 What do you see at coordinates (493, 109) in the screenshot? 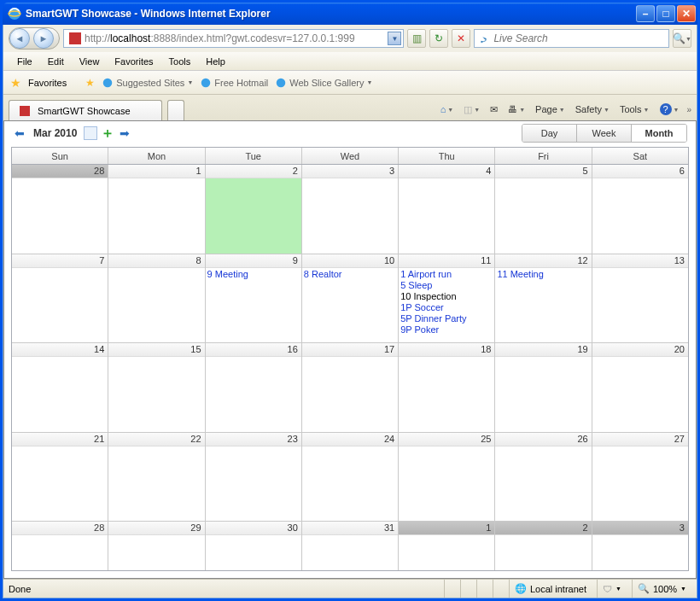
I see `mail-button: ✉` at bounding box center [493, 109].